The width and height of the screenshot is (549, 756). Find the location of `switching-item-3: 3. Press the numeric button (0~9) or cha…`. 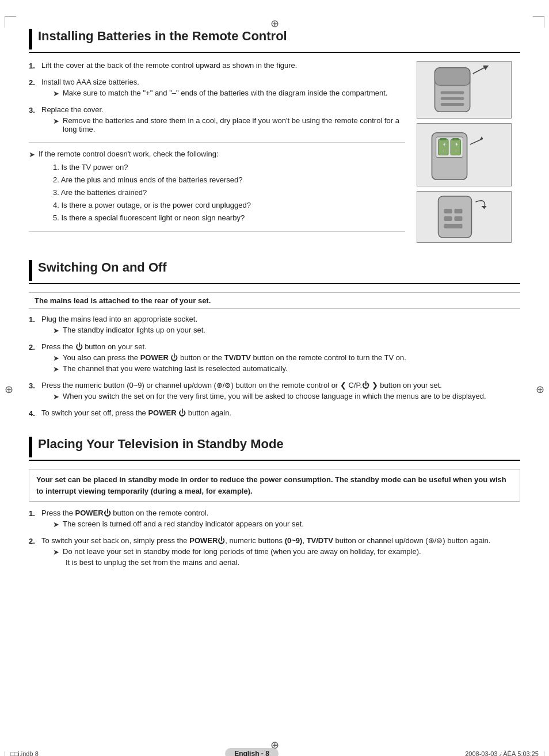

switching-item-3: 3. Press the numeric button (0~9) or cha… is located at coordinates (274, 392).